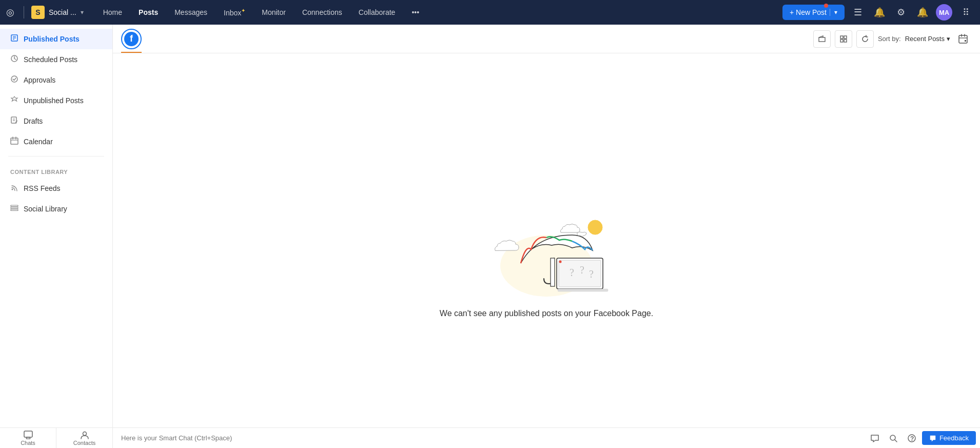 This screenshot has width=980, height=448. What do you see at coordinates (45, 209) in the screenshot?
I see `social-library-label: Social Library` at bounding box center [45, 209].